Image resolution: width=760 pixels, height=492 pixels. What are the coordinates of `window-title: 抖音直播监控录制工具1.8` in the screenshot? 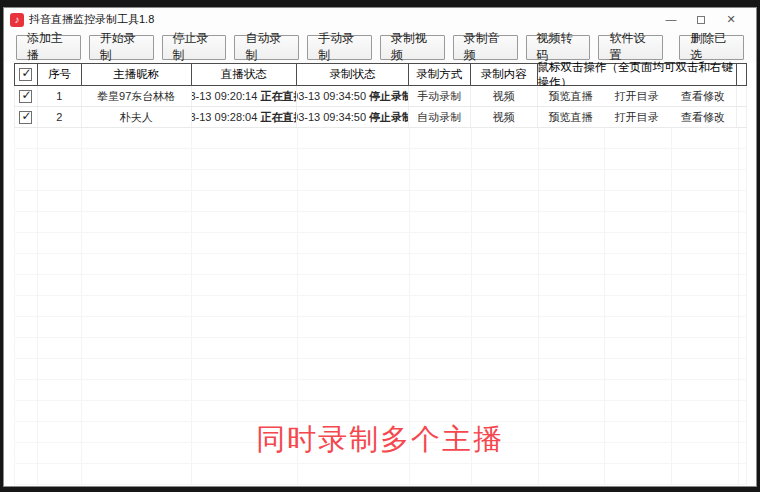 It's located at (92, 20).